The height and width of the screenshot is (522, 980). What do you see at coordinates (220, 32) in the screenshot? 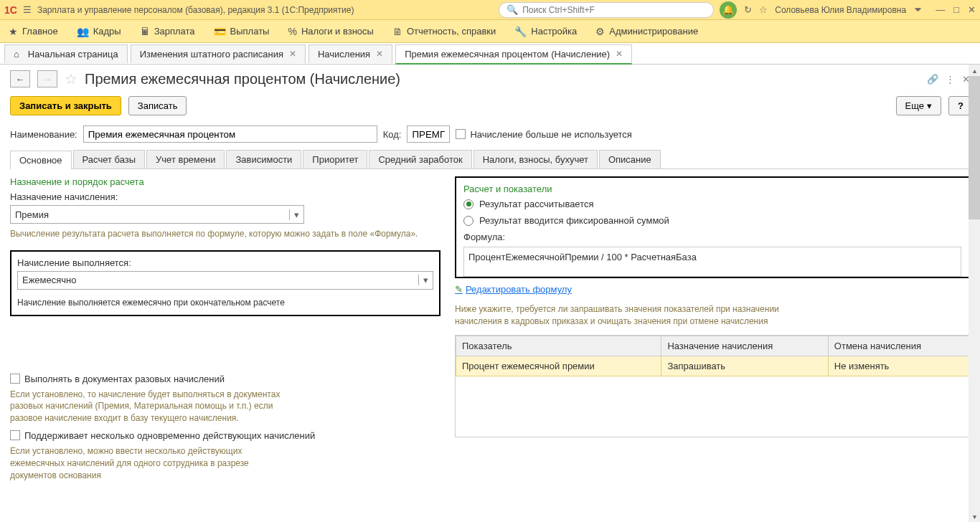
I see `wallet-icon: 💳` at bounding box center [220, 32].